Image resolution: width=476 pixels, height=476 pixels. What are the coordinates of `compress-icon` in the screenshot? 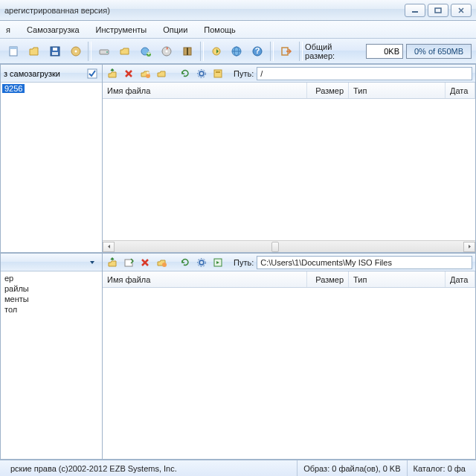 It's located at (187, 51).